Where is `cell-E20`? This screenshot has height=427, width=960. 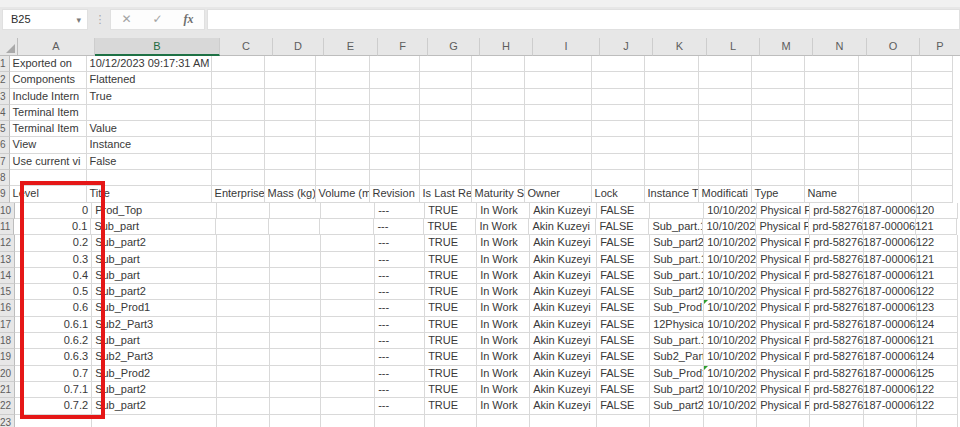 cell-E20 is located at coordinates (348, 374).